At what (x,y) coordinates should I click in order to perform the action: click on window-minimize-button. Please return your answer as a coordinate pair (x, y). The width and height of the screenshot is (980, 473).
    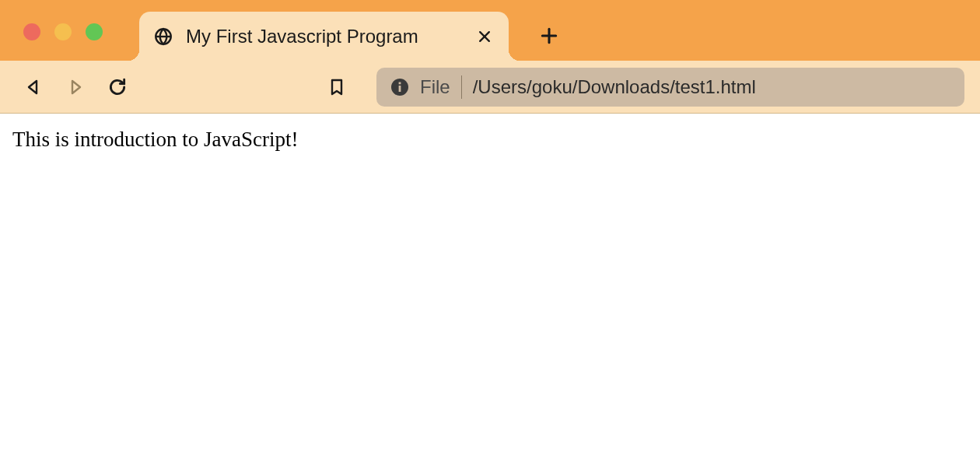
    Looking at the image, I should click on (63, 32).